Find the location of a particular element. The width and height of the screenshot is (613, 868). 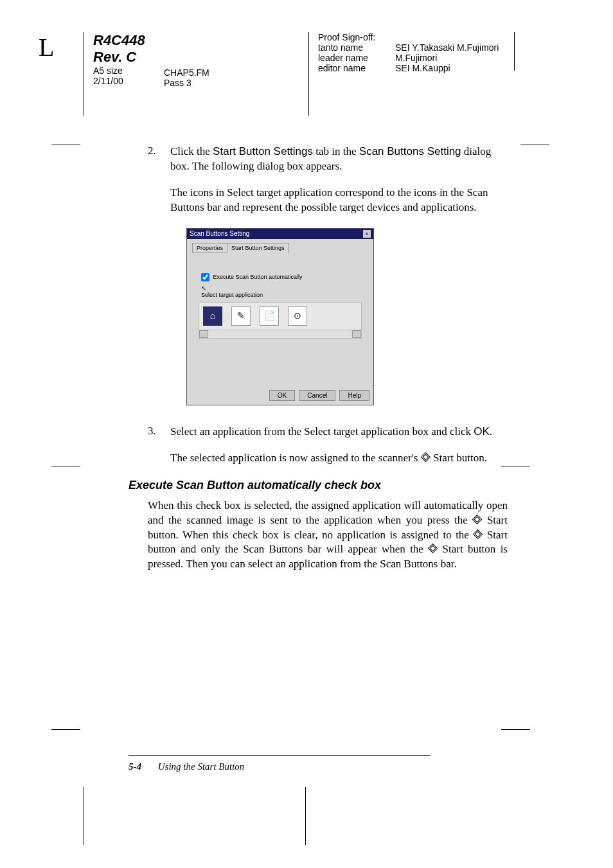

execute-checkbox-description: When this check box is selected, the ass… is located at coordinates (328, 536).